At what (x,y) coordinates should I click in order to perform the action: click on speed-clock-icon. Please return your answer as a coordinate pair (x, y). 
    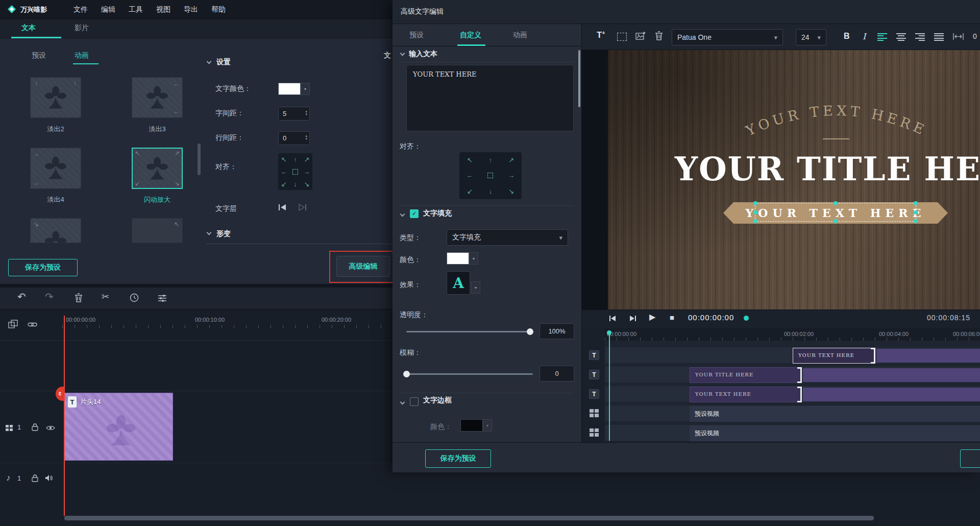
    Looking at the image, I should click on (134, 298).